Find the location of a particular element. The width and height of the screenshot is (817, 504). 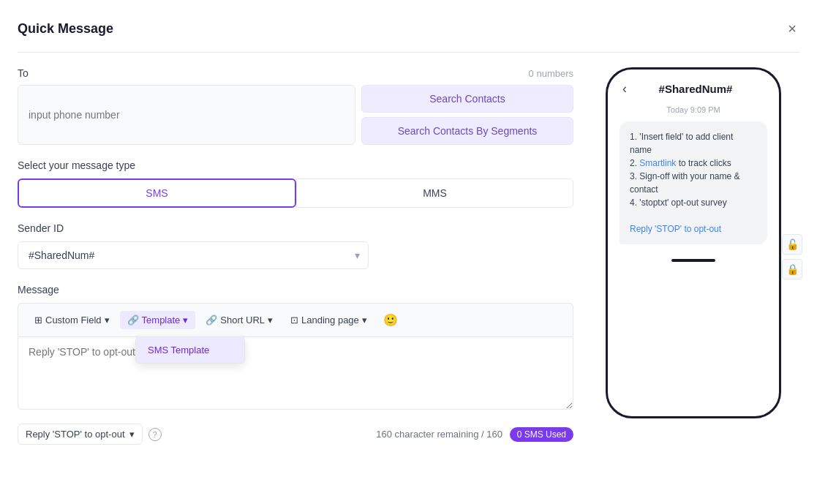

mms-button: MMS is located at coordinates (434, 193).